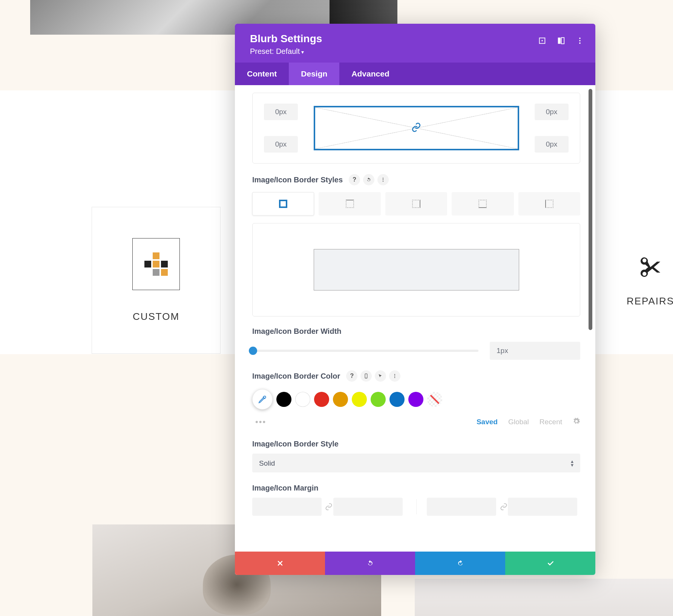  I want to click on border-side-selector, so click(416, 204).